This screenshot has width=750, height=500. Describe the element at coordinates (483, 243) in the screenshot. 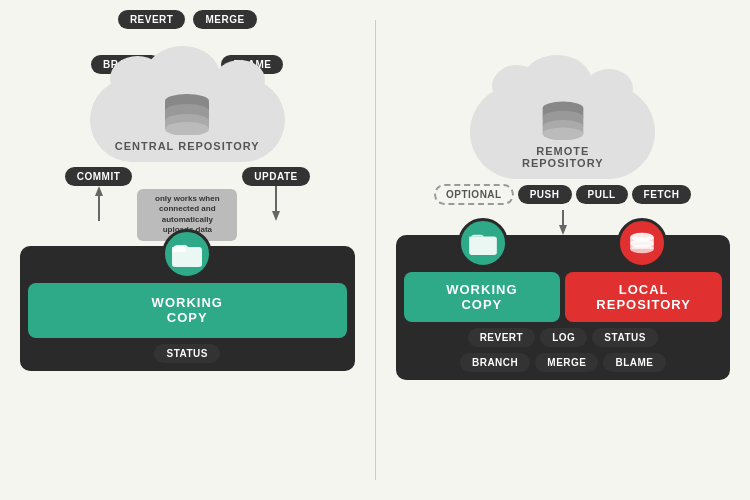

I see `folder-icon-right` at that location.